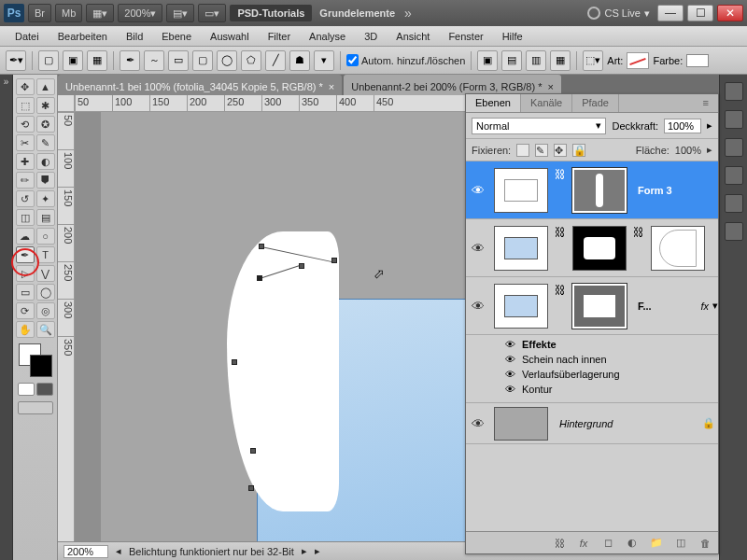 The height and width of the screenshot is (560, 747). Describe the element at coordinates (25, 105) in the screenshot. I see `marquee-tool: ⬚` at that location.